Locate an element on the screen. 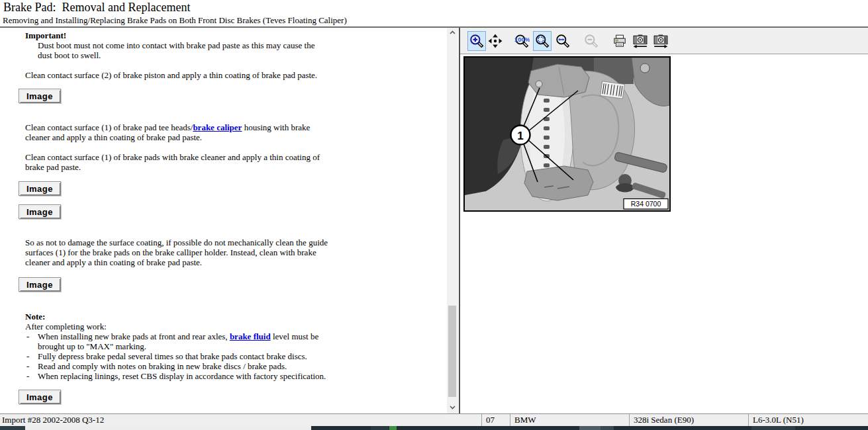  note-item-text: When replacing linings, reset CBS displa… is located at coordinates (181, 376).